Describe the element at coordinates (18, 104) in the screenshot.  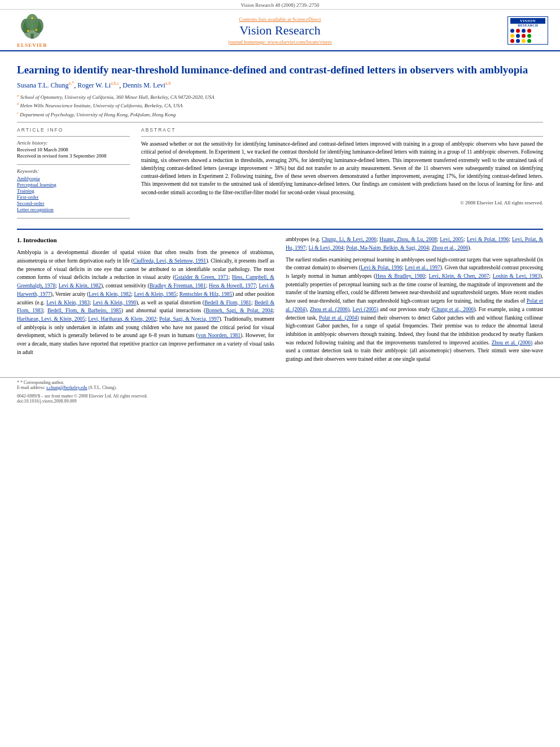
I see `aff-b-letter: b` at that location.